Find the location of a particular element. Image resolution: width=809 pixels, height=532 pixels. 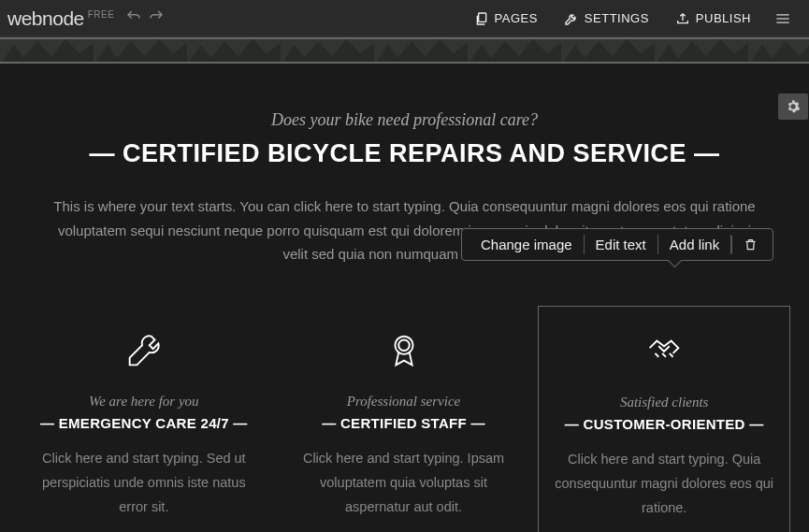

badge-icon is located at coordinates (404, 351).